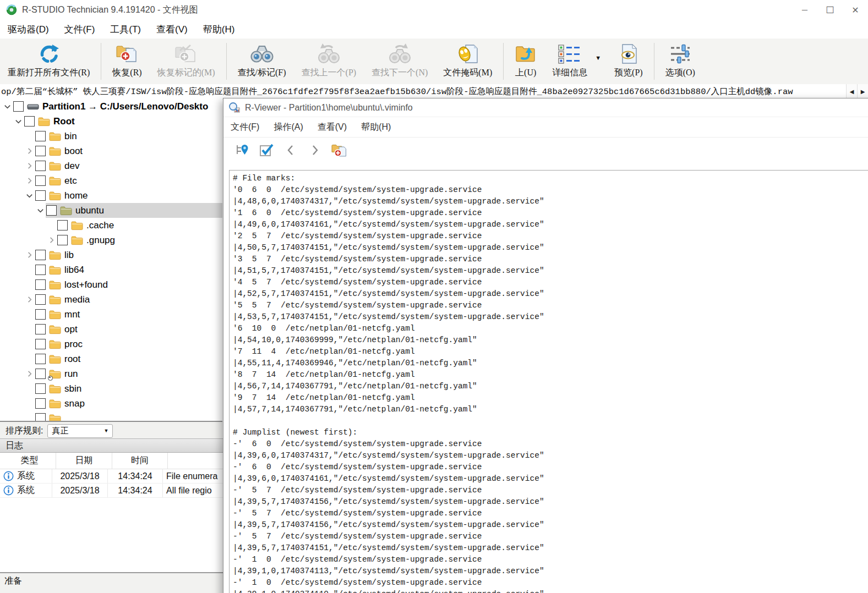 The image size is (868, 593). I want to click on maximize-button: ☐, so click(830, 10).